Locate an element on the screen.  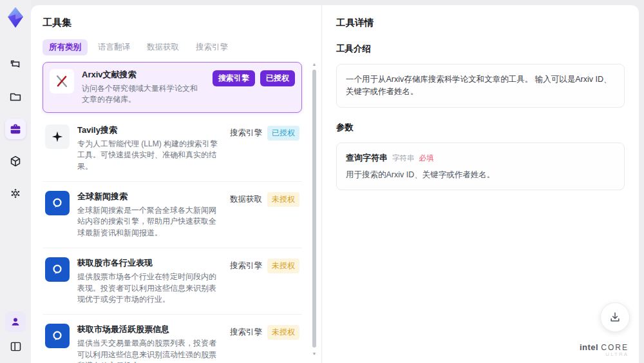
sidebar-item-files is located at coordinates (15, 97).